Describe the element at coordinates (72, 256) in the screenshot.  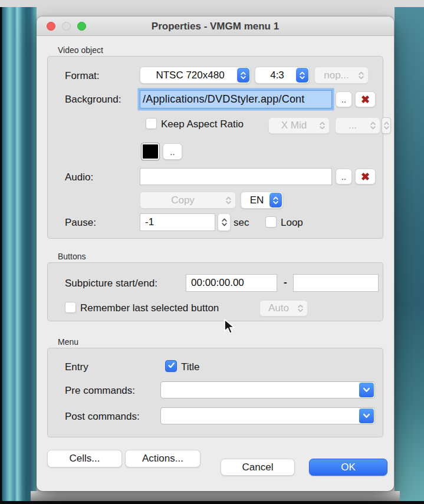
I see `buttons-group-label: Buttons` at that location.